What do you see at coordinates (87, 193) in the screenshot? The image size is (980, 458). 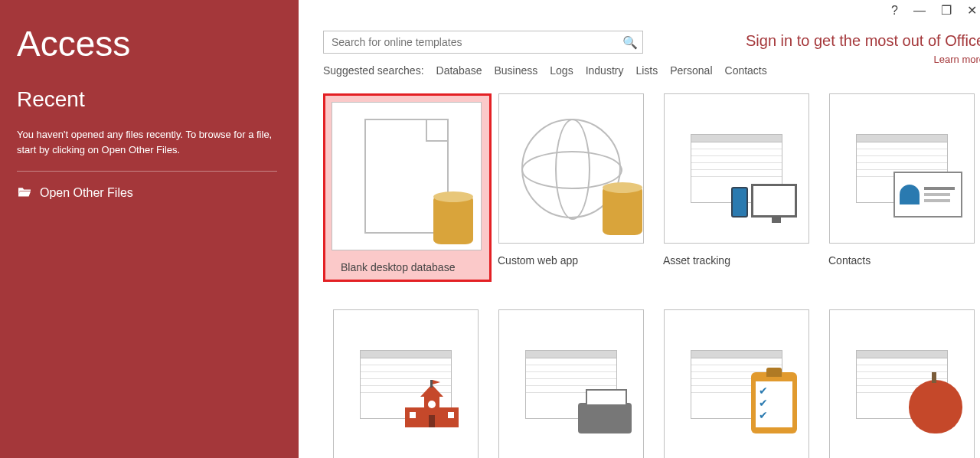 I see `open-other-files-label: Open Other Files` at bounding box center [87, 193].